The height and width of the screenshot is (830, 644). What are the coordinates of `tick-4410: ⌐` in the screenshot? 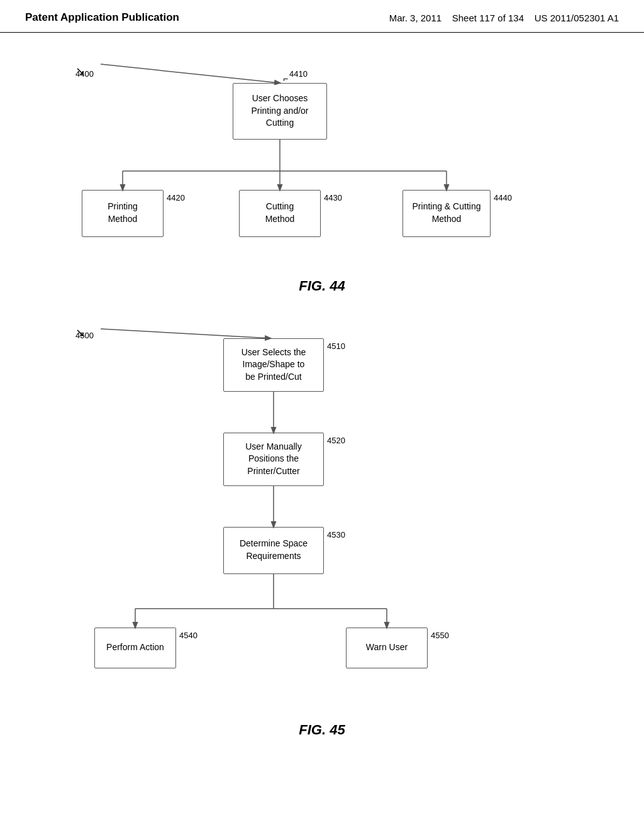 It's located at (286, 79).